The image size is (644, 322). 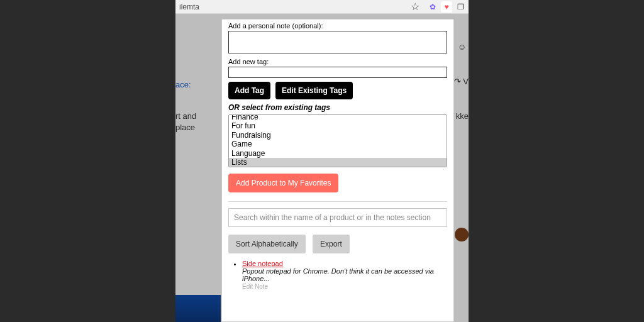 What do you see at coordinates (331, 244) in the screenshot?
I see `export-button: Export` at bounding box center [331, 244].